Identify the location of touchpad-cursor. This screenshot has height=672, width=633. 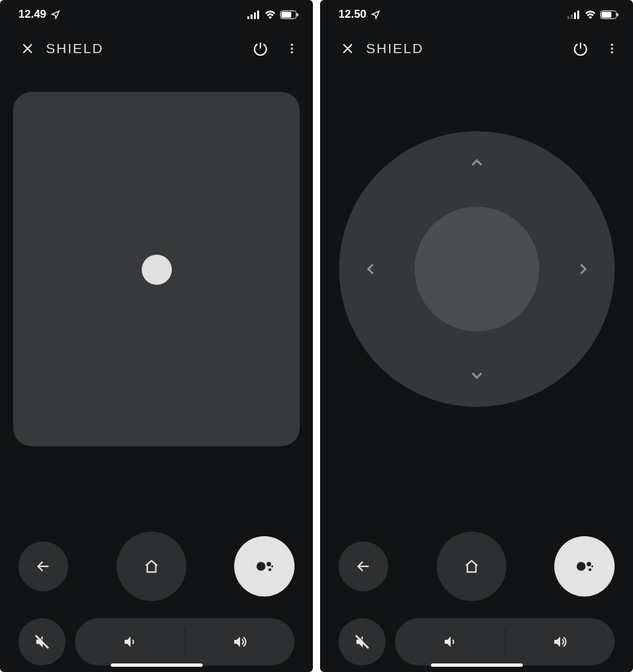
(157, 270).